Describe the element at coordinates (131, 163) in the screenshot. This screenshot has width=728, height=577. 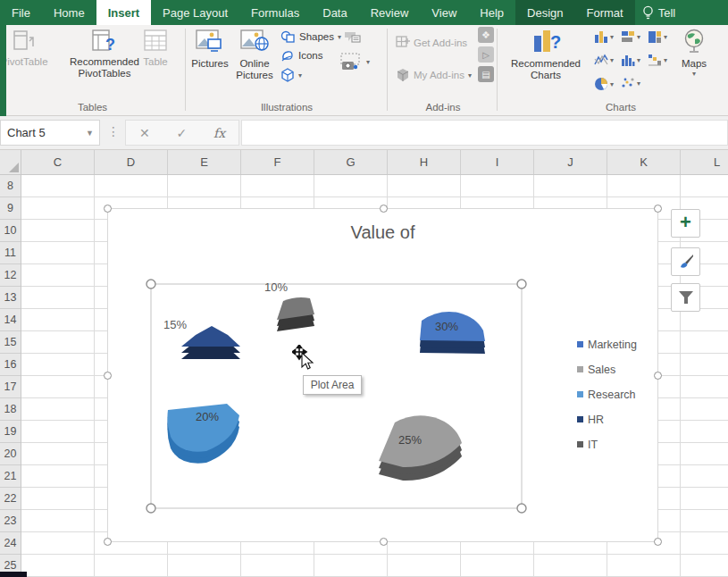
I see `column-header-d: D` at that location.